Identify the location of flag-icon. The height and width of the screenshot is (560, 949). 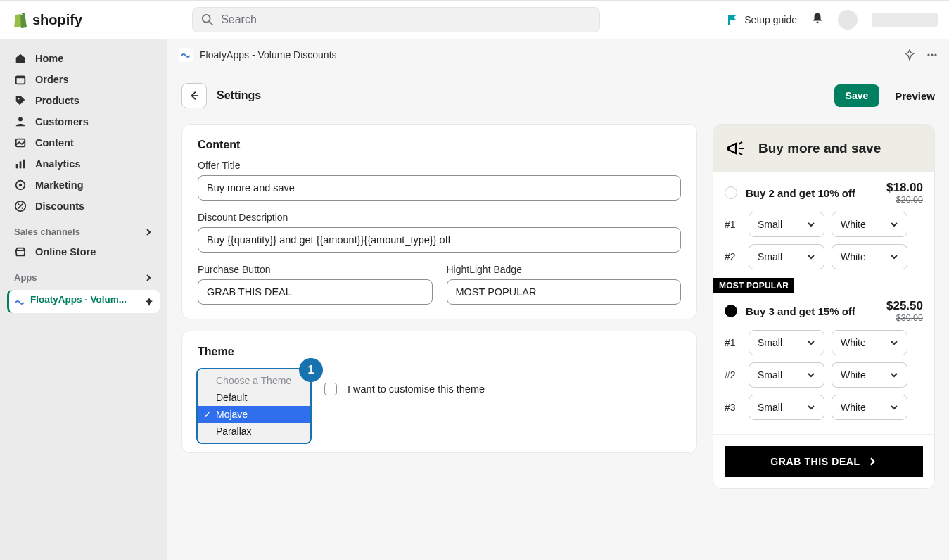
(733, 20).